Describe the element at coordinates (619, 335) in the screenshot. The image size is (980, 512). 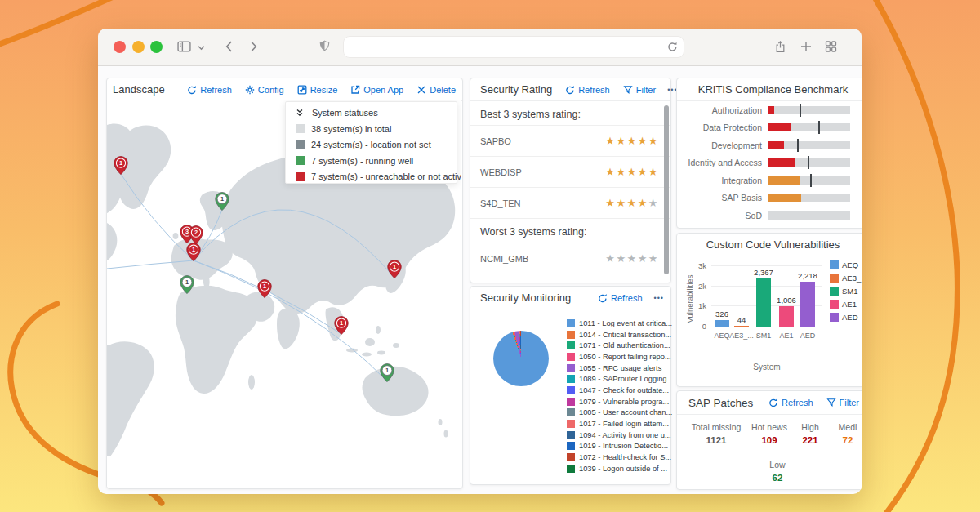
I see `alert-legend-item: 1014 - Critical transaction...` at that location.